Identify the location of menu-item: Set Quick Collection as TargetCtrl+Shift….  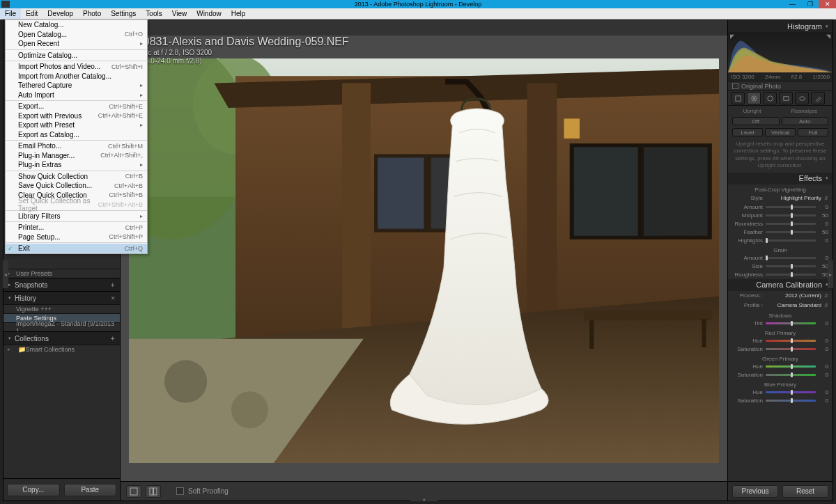
(77, 205).